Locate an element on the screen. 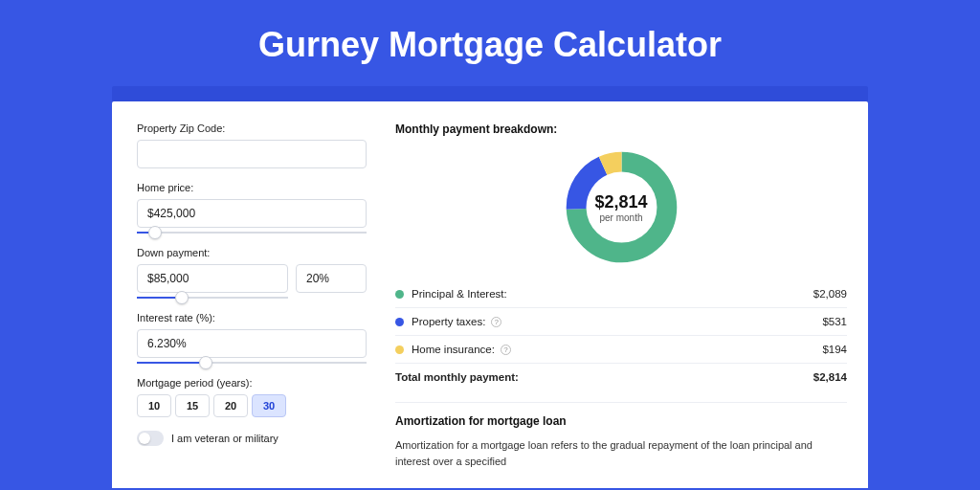 The height and width of the screenshot is (490, 980). period-option-30: 30 is located at coordinates (269, 406).